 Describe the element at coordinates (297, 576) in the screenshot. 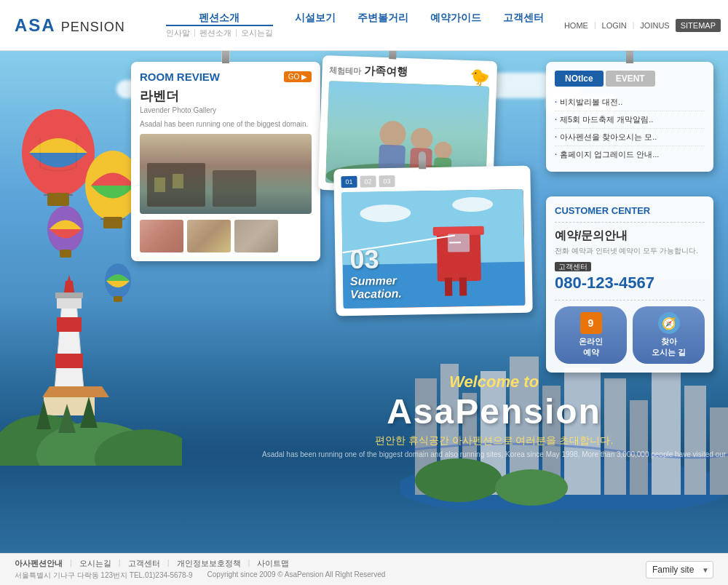

I see `footer-copyright: Copyright since 2009 © AsaPension All Ri…` at that location.